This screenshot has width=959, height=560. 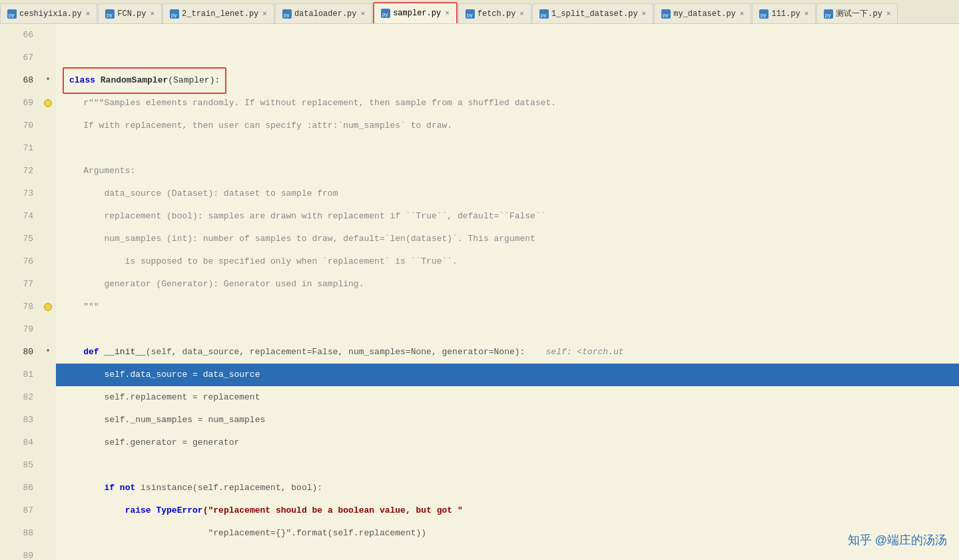 What do you see at coordinates (109, 488) in the screenshot?
I see `code-segment: if` at bounding box center [109, 488].